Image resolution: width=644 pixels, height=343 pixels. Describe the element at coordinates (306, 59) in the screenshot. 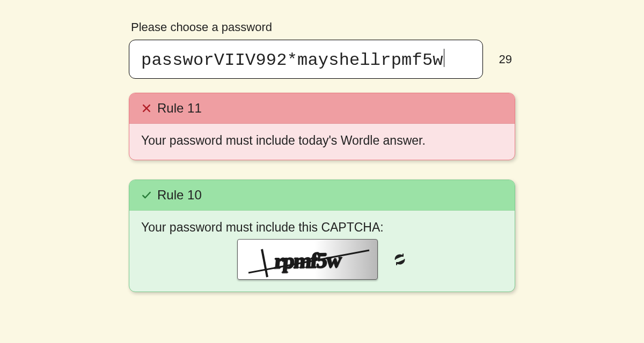

I see `password-input: passworVIIV992*mayshellrpmf5w` at that location.